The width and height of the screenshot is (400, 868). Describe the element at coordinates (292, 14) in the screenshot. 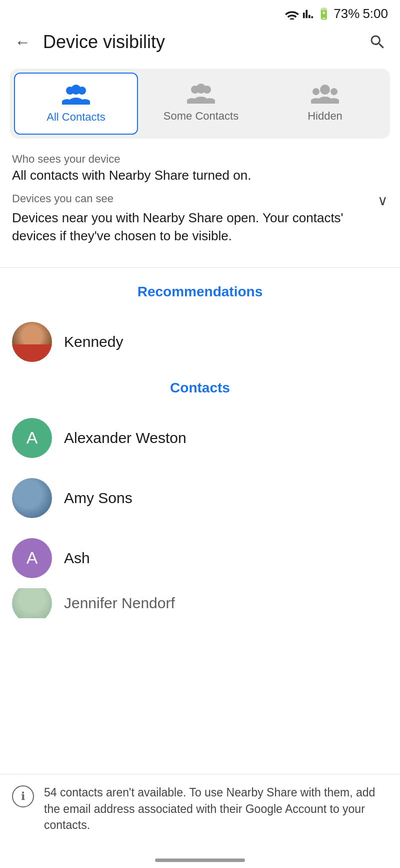

I see `wifi-icon` at that location.